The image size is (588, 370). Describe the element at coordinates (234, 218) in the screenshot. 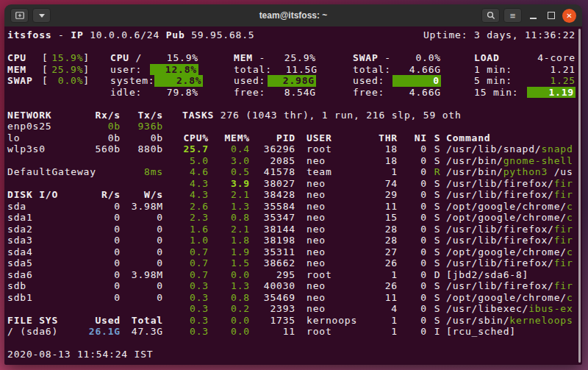

I see `process-mem: 0.8` at that location.